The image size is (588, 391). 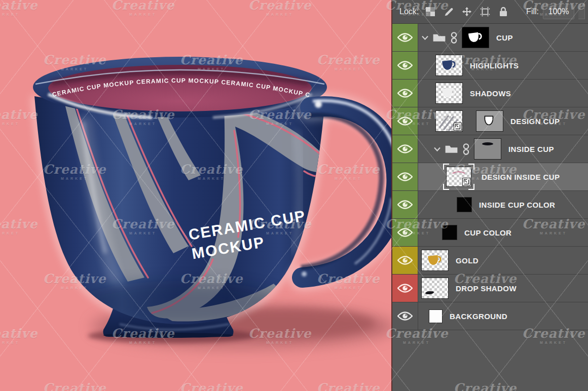 What do you see at coordinates (495, 66) in the screenshot?
I see `layer-label: HIGHLIGHTS` at bounding box center [495, 66].